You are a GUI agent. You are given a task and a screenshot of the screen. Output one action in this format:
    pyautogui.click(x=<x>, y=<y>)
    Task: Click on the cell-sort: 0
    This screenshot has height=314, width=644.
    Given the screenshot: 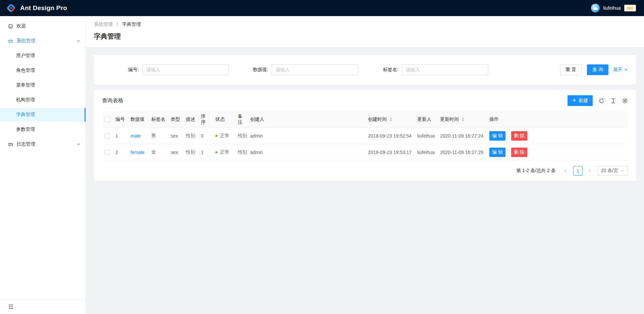 What is the action you would take?
    pyautogui.click(x=205, y=136)
    